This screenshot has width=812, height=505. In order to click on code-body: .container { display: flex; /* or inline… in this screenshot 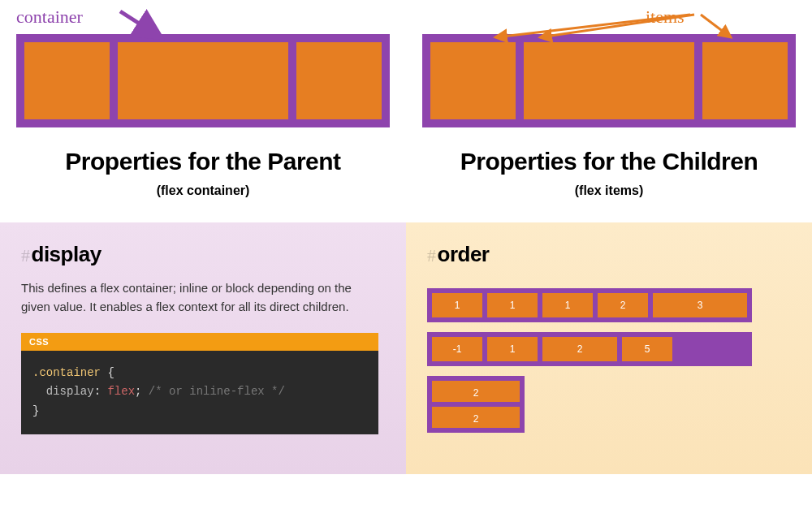, I will do `click(200, 393)`.